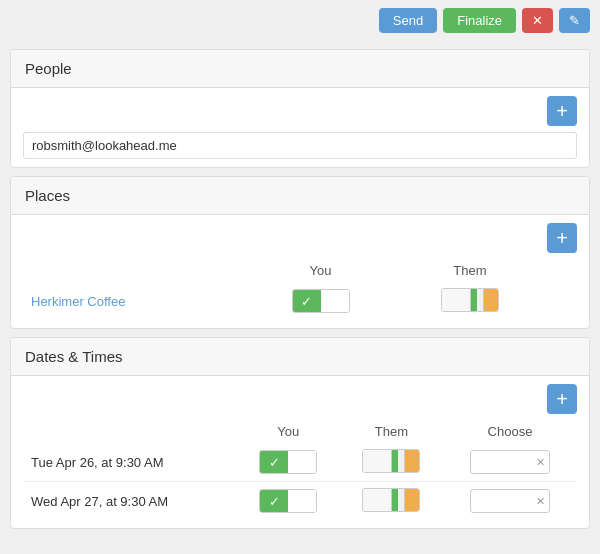 The height and width of the screenshot is (554, 600). What do you see at coordinates (288, 432) in the screenshot?
I see `dates-col-you: You` at bounding box center [288, 432].